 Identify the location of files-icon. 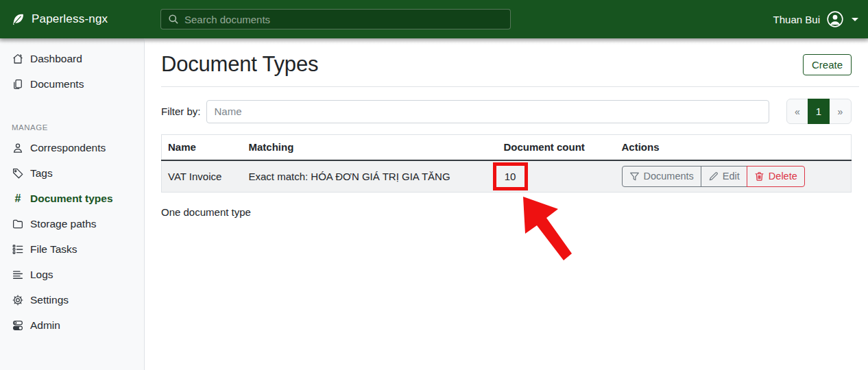
(18, 84).